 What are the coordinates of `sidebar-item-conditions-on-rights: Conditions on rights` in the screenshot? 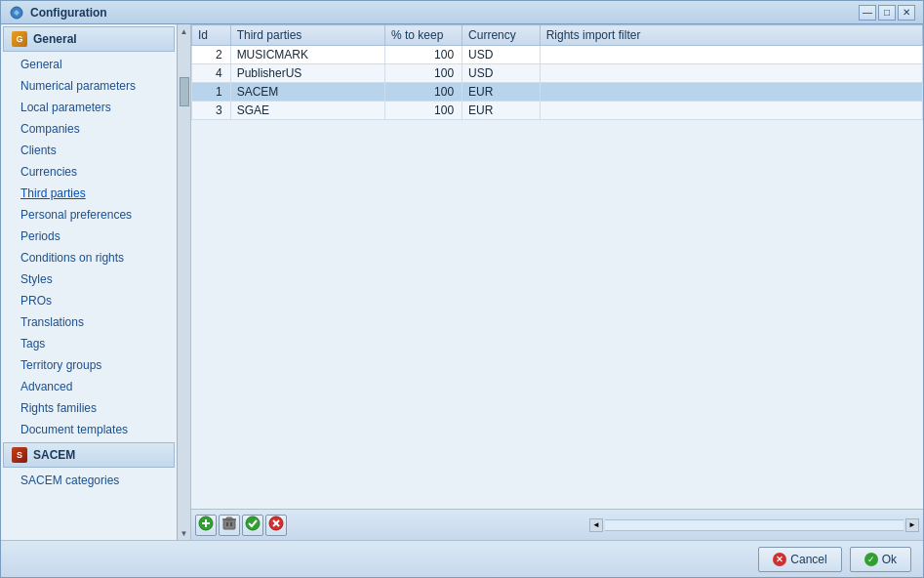 It's located at (89, 258).